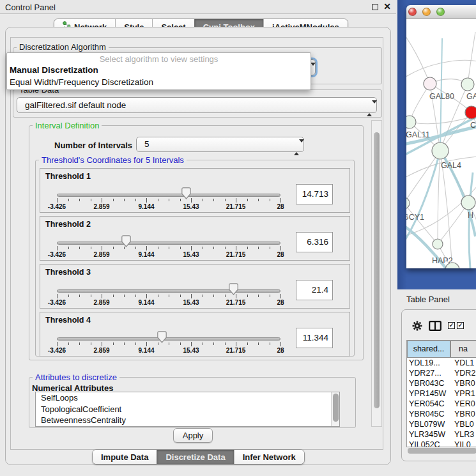 Image resolution: width=476 pixels, height=476 pixels. Describe the element at coordinates (463, 363) in the screenshot. I see `cell-name: YDL1` at that location.